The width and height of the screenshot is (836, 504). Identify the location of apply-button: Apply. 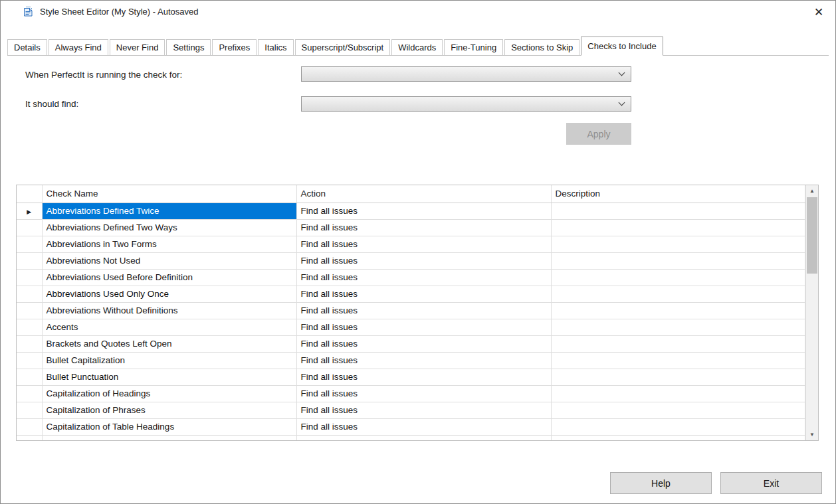
(599, 134).